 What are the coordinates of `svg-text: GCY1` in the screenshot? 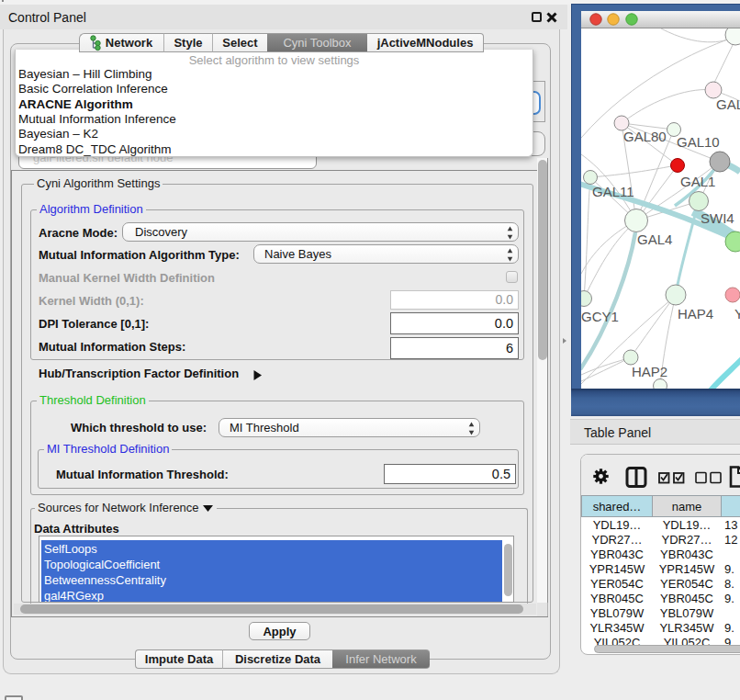 It's located at (600, 316).